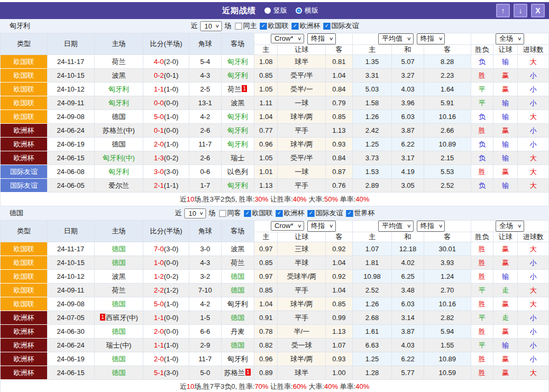 The image size is (549, 392). What do you see at coordinates (304, 39) in the screenshot?
I see `odds-select-group: Crow*∨终指∨` at bounding box center [304, 39].